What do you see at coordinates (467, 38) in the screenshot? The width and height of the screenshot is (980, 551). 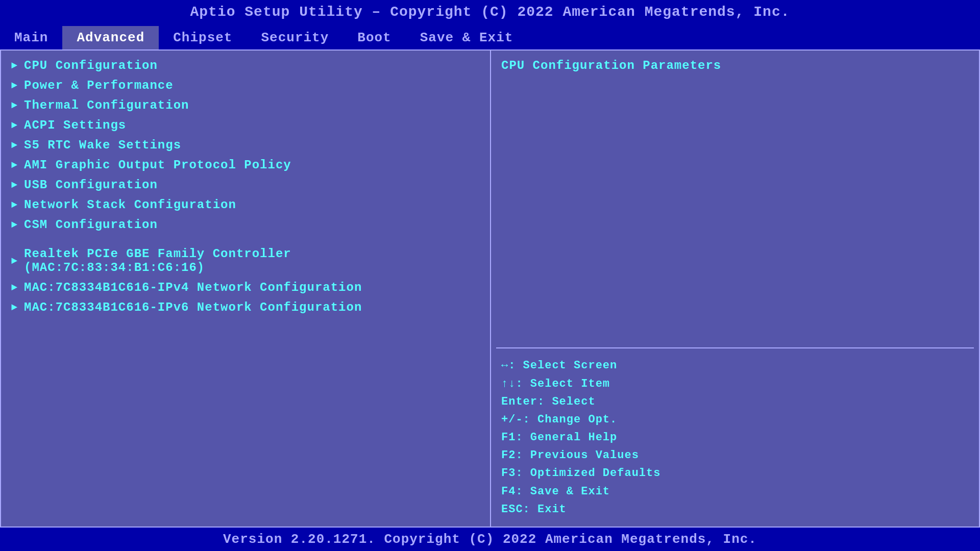 I see `nav-tab-save---exit: Save & Exit` at bounding box center [467, 38].